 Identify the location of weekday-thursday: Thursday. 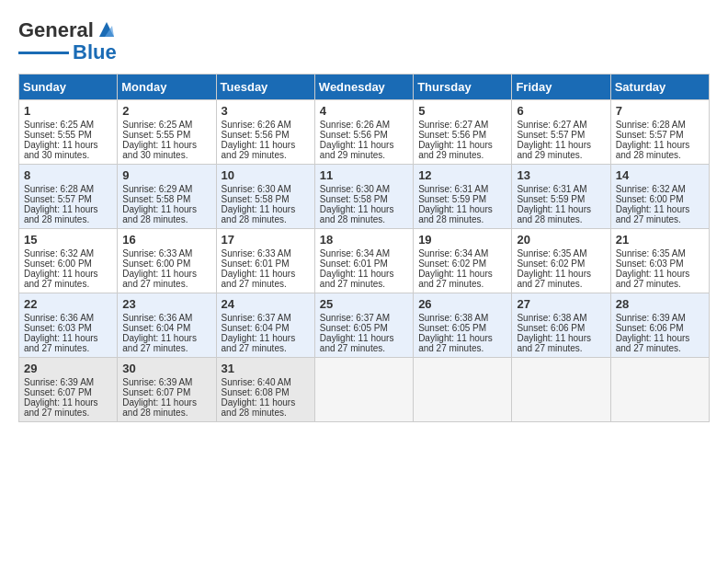
(463, 87).